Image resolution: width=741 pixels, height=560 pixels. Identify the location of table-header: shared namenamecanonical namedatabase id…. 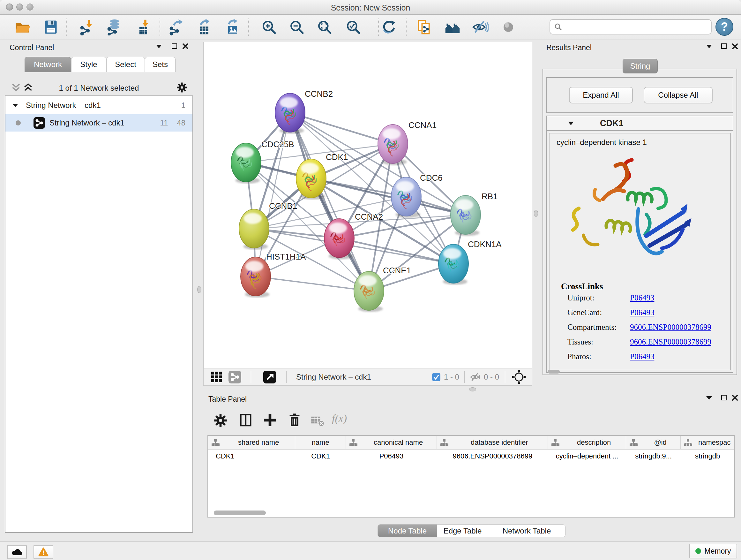
(471, 442).